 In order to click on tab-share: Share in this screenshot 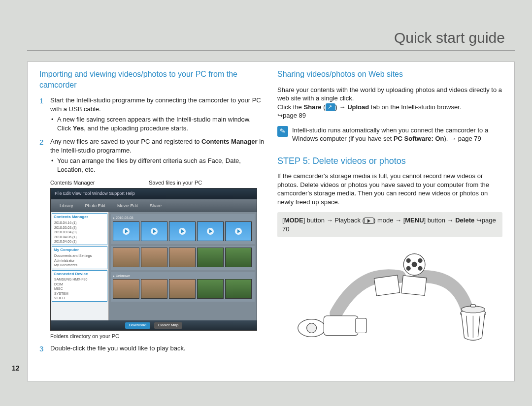, I will do `click(156, 206)`.